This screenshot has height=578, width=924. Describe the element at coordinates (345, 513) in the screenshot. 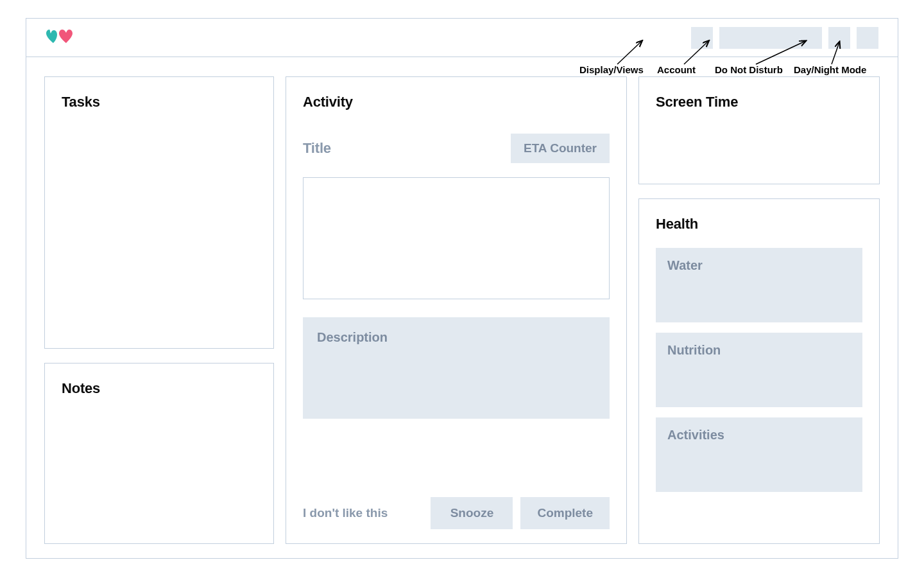

I see `activity-dislike-link: I don't like this` at that location.